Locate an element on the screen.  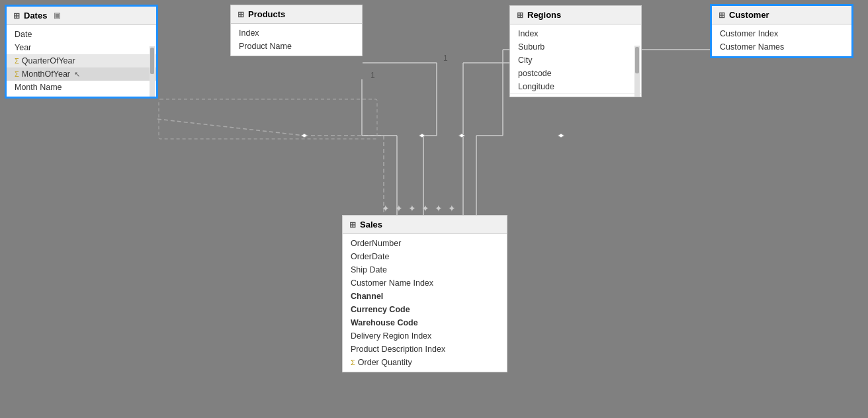
regions-table: ⊞ Regions Index Suburb City postcode Lon… is located at coordinates (576, 52).